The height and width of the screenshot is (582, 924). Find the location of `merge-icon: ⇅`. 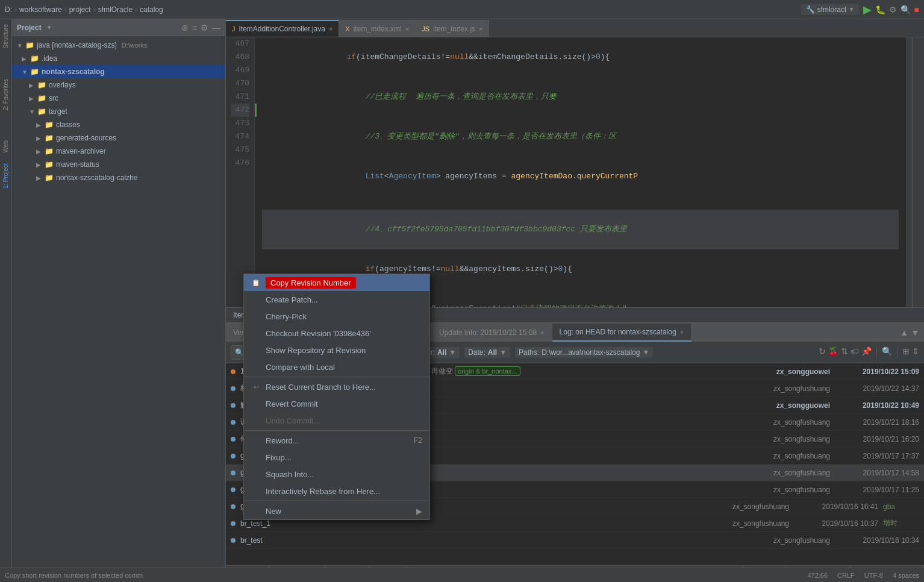

merge-icon: ⇅ is located at coordinates (844, 352).